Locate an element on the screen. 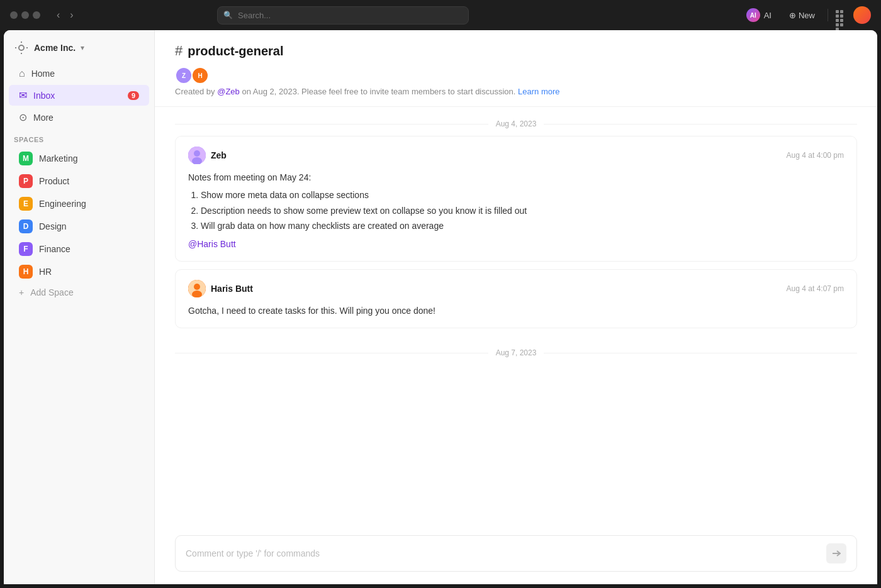  msg-timestamp-2: Aug 4 at 4:07 pm is located at coordinates (816, 289).